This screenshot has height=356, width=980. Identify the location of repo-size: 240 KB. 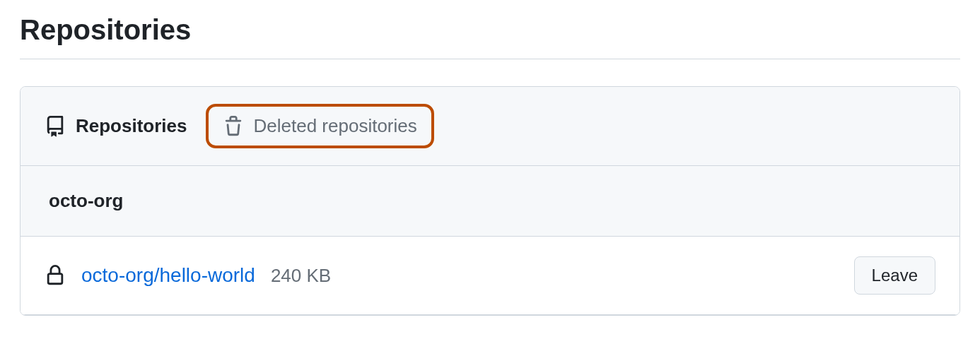
(301, 275).